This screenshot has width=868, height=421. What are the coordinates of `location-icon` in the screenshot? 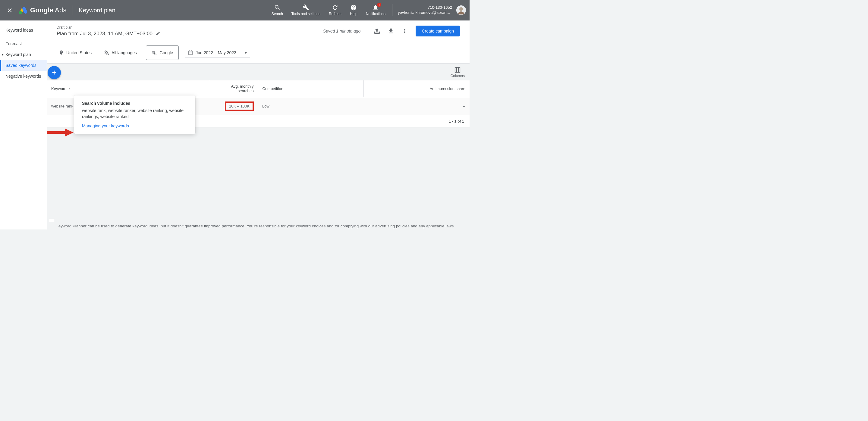 It's located at (61, 53).